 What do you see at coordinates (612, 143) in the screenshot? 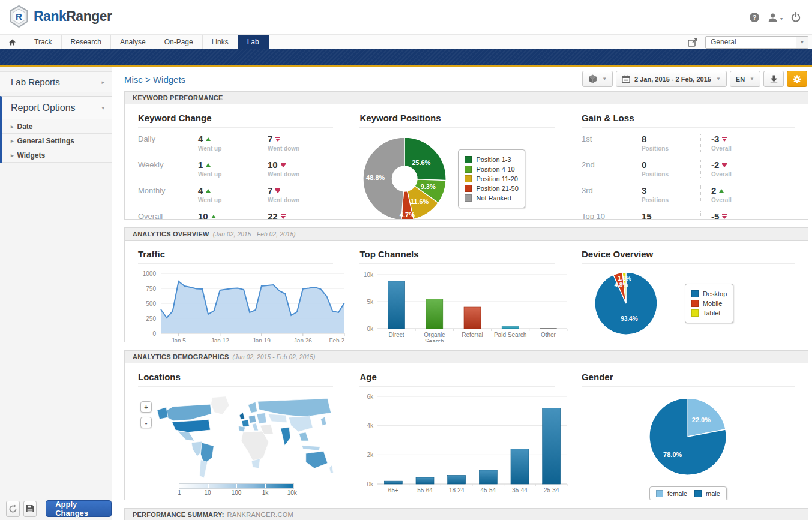
I see `row-label: 1st` at bounding box center [612, 143].